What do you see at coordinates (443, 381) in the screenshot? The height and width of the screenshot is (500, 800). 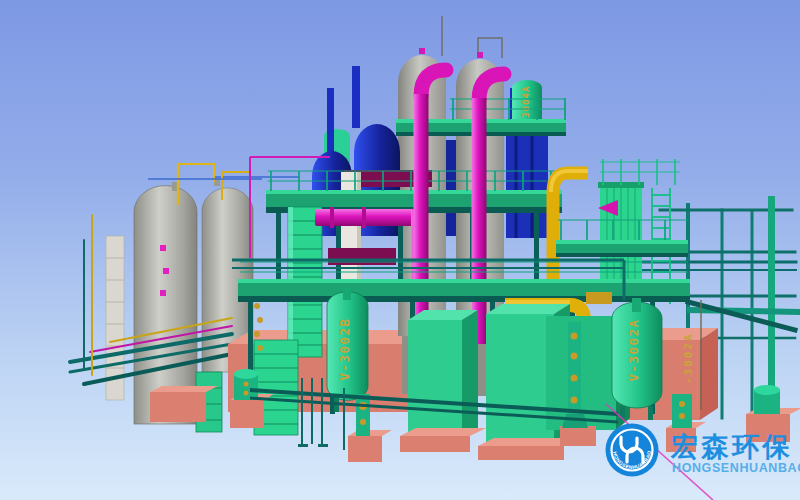 I see `box-tank-left` at bounding box center [443, 381].